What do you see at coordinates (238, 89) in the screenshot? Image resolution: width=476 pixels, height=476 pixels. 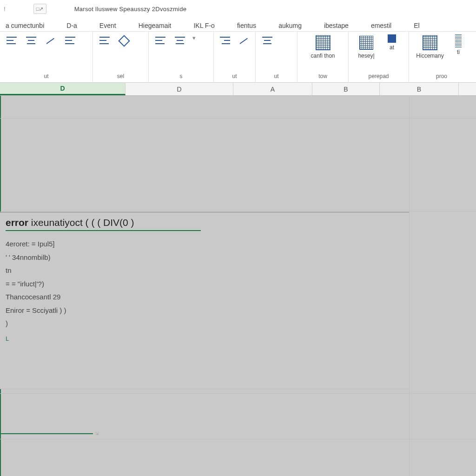 I see `column-header-row: D D A B B` at bounding box center [238, 89].